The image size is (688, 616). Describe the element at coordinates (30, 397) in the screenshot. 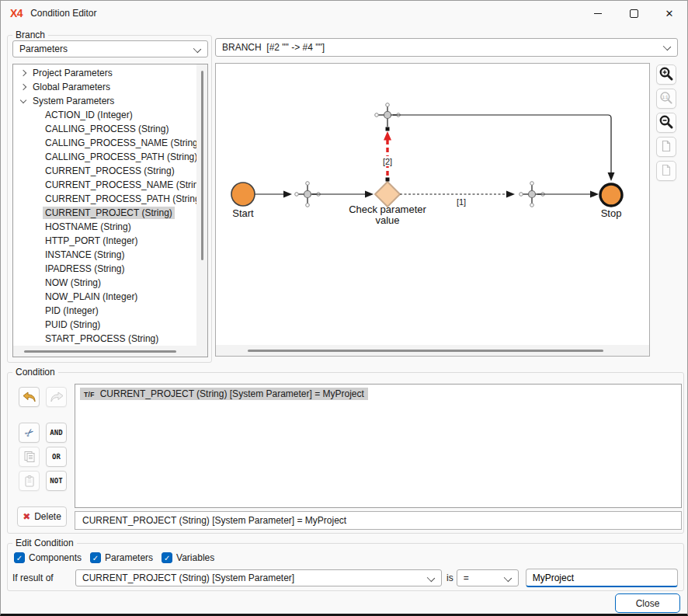

I see `undo-button` at that location.